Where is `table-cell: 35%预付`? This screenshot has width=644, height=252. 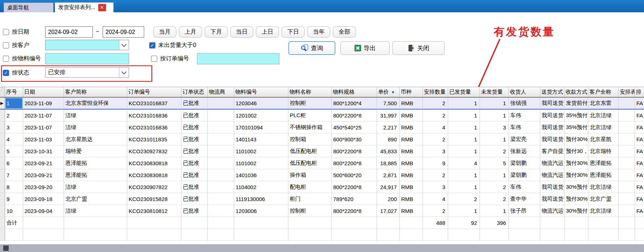
table-cell: 35%预付 is located at coordinates (576, 127).